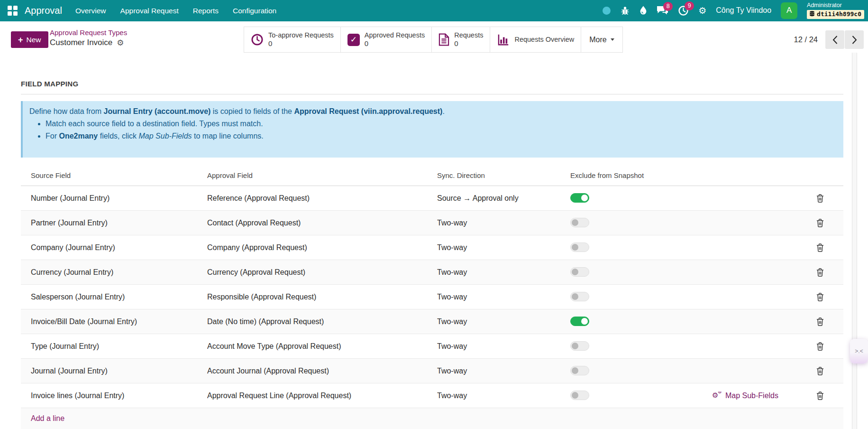  Describe the element at coordinates (432, 322) in the screenshot. I see `table-row: Invoice/Bill Date (Journal Entry) Date (…` at that location.